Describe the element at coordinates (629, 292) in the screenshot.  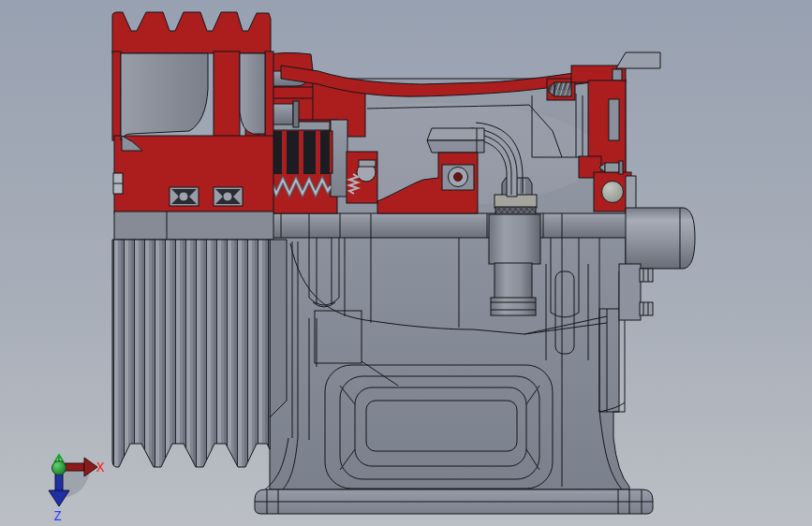
I see `retainer-flange` at that location.